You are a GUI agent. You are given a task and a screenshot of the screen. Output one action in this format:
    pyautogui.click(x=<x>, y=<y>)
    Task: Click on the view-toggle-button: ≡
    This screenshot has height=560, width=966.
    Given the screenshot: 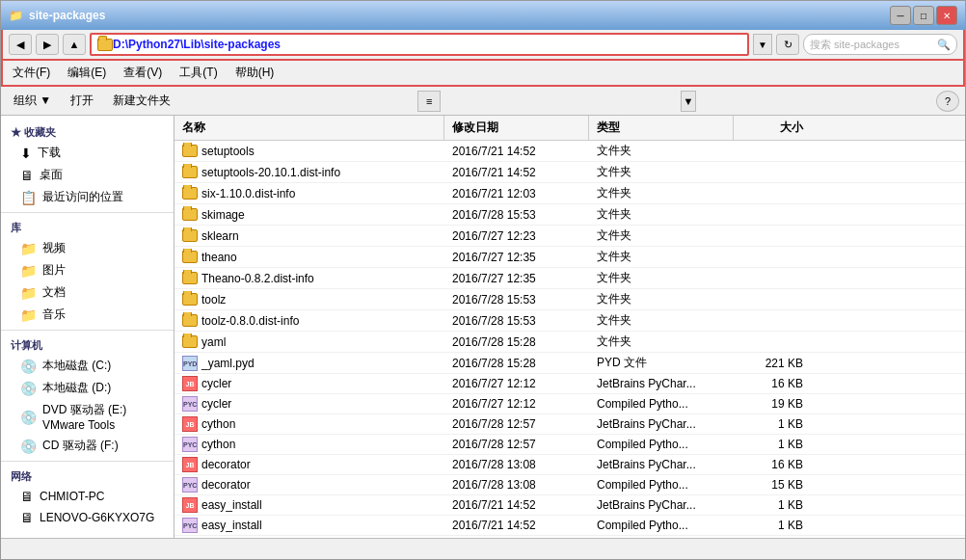 What is the action you would take?
    pyautogui.click(x=429, y=101)
    